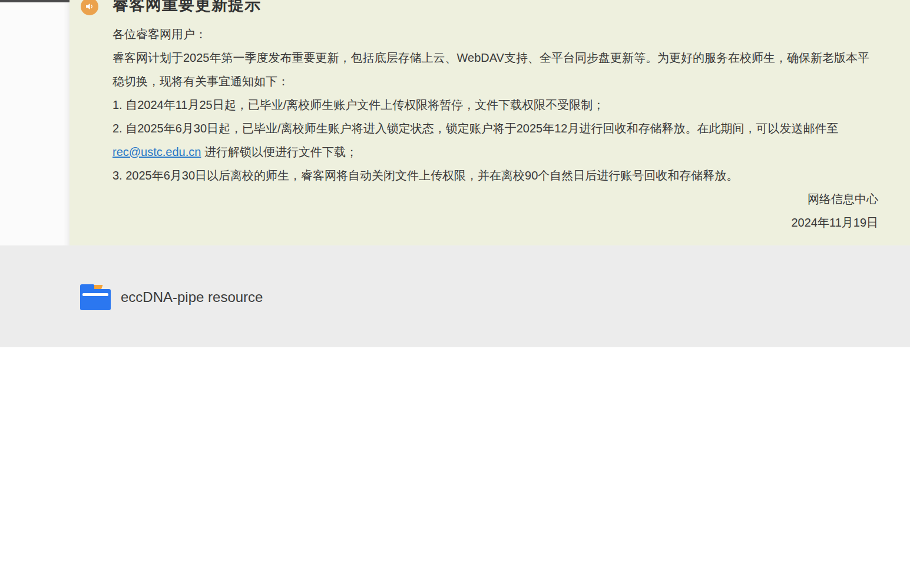 This screenshot has height=588, width=910. What do you see at coordinates (495, 199) in the screenshot?
I see `announcement-signature: 网络信息中心` at bounding box center [495, 199].